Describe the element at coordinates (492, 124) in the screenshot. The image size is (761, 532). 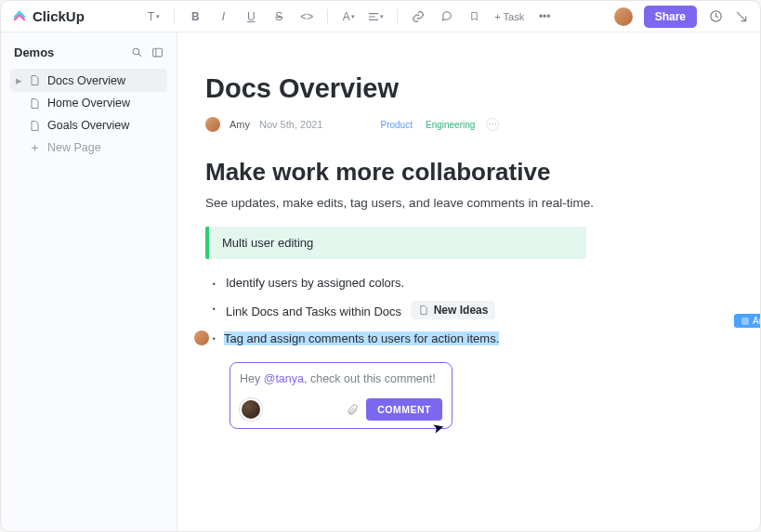
I see `tags-more-icon: ⋯` at that location.